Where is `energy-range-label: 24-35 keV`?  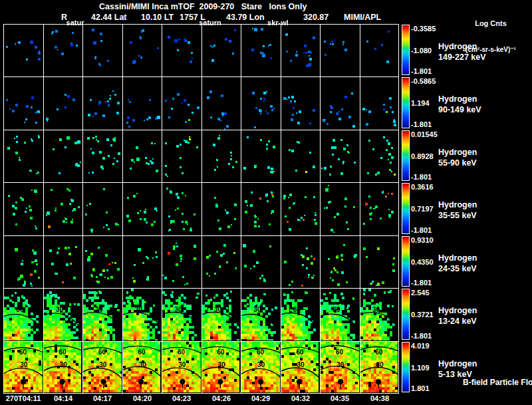
energy-range-label: 24-35 keV is located at coordinates (458, 269).